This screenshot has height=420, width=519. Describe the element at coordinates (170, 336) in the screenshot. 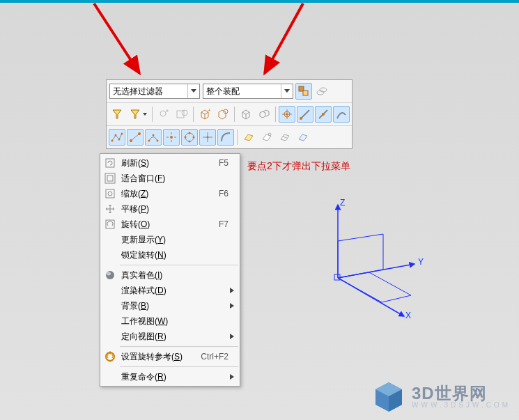

I see `menu-item-11: 定向视图(R)` at that location.